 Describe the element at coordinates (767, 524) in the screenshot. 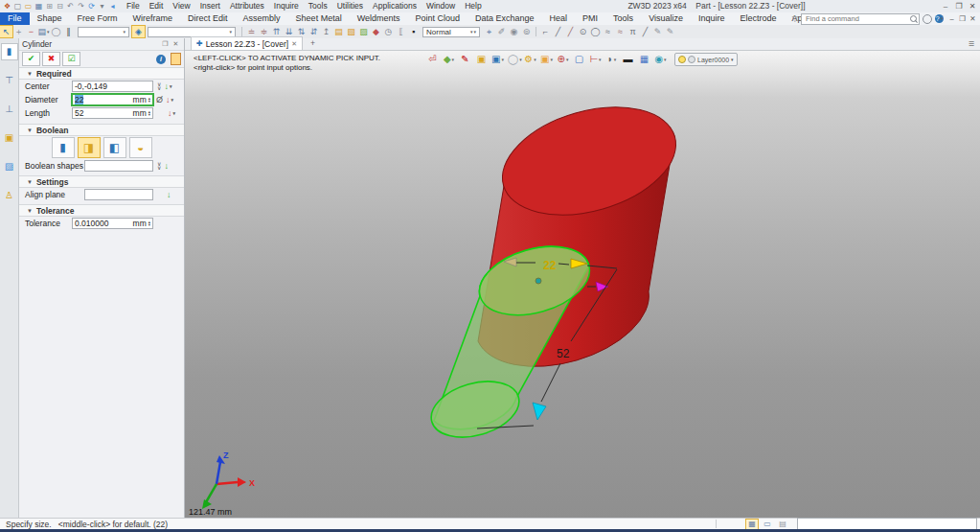

I see `status-monitor-icon: ▭` at that location.